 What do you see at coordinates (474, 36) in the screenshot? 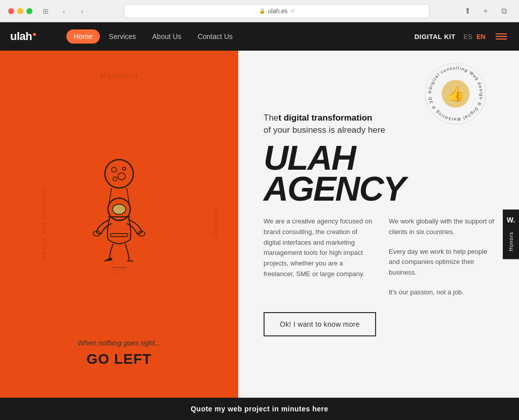
I see `language-switcher: ES EN` at bounding box center [474, 36].